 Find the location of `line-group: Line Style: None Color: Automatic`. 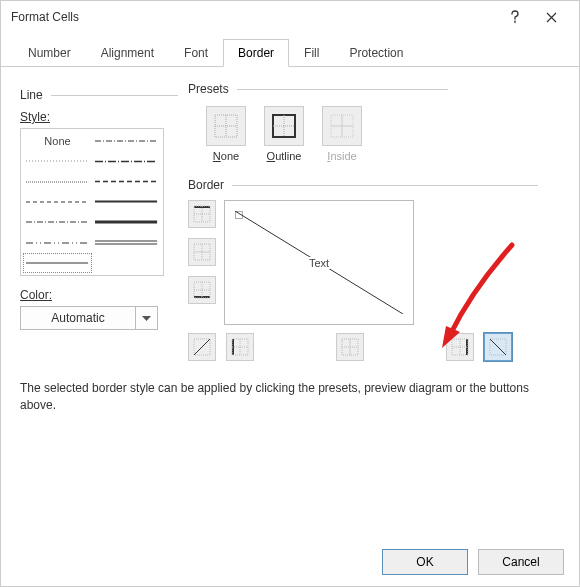

line-group: Line Style: None Color: Automatic is located at coordinates (99, 209).